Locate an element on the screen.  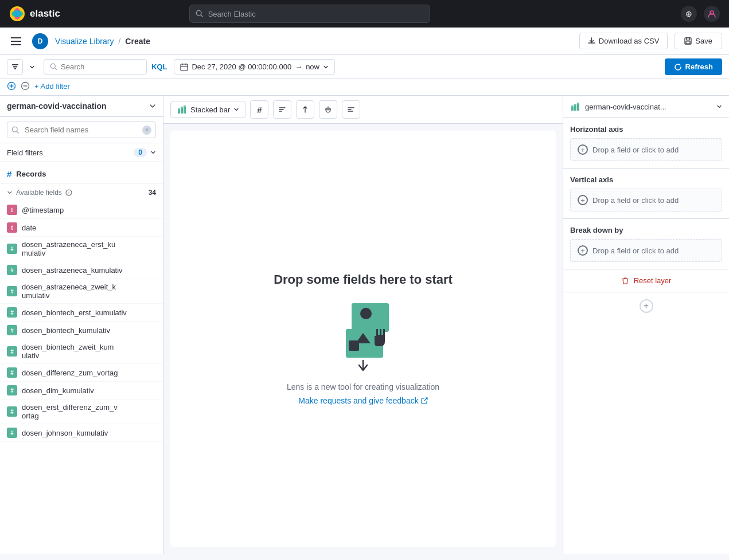
reset-layer-label: Reset layer is located at coordinates (653, 281).